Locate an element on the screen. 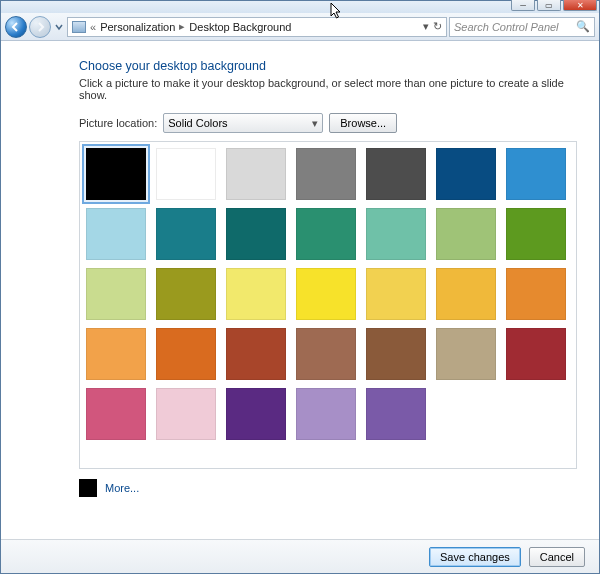 This screenshot has width=600, height=574. chevron-down-icon is located at coordinates (59, 27).